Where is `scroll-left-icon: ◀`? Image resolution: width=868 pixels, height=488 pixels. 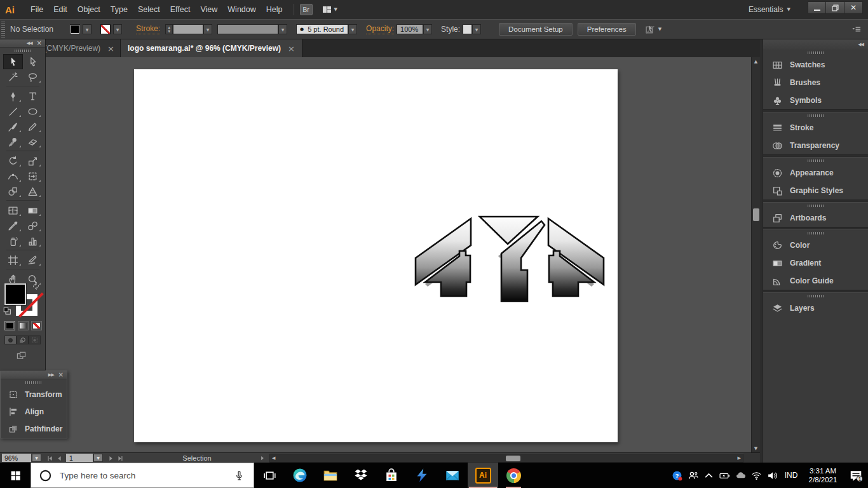 scroll-left-icon: ◀ is located at coordinates (273, 458).